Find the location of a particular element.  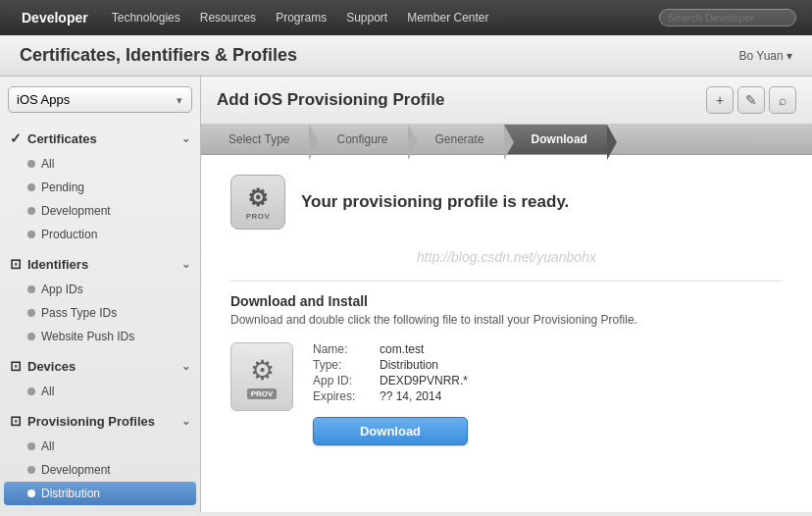

gear-icon: ⚙ is located at coordinates (258, 198).